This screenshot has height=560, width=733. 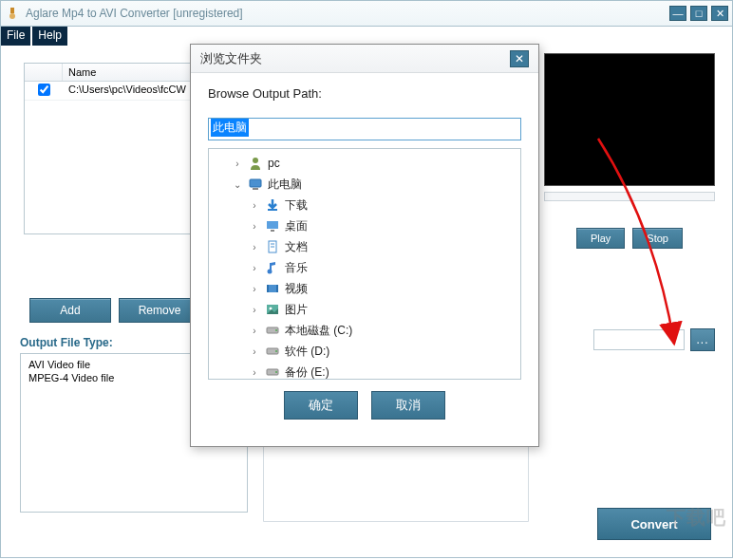 What do you see at coordinates (255, 184) in the screenshot?
I see `pc-icon` at bounding box center [255, 184].